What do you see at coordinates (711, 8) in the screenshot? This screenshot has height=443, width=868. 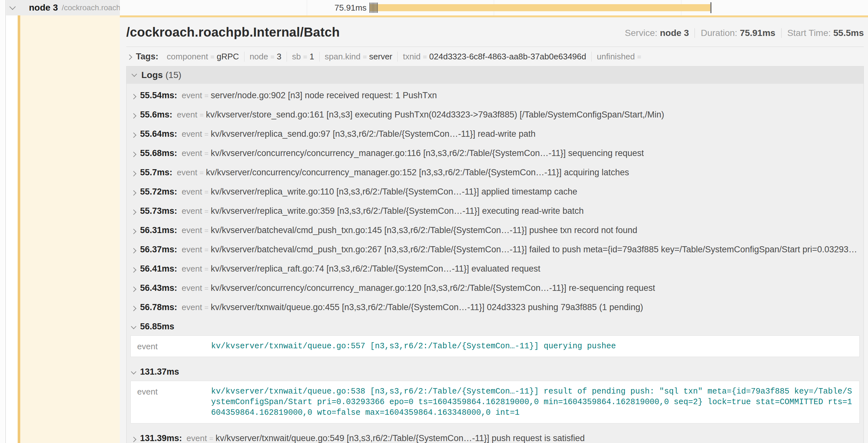 I see `log-marker-end-tick` at bounding box center [711, 8].